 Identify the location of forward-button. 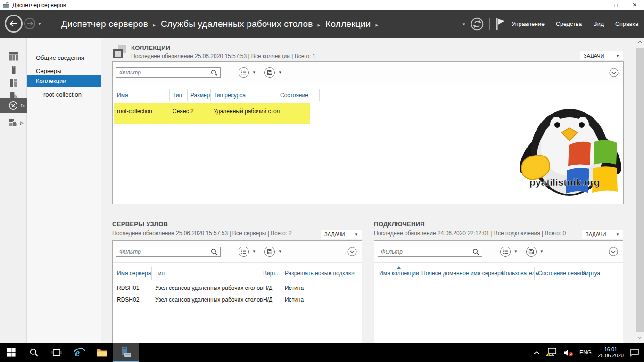
(30, 24).